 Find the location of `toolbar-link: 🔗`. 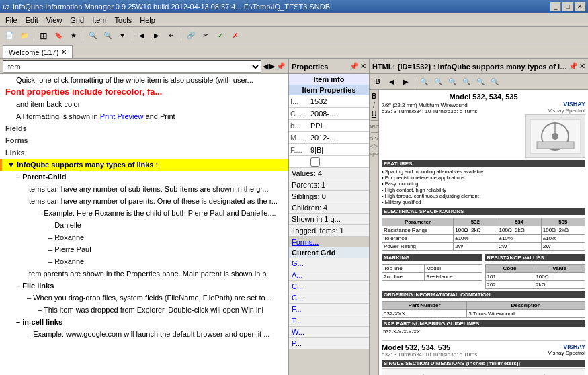

toolbar-link: 🔗 is located at coordinates (191, 36).